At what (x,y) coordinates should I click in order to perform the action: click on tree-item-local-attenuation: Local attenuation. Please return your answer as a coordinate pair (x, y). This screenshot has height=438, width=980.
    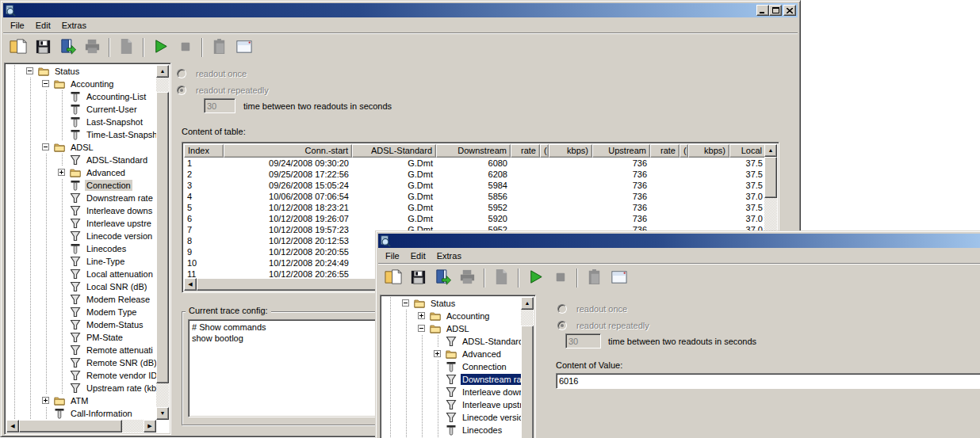
    Looking at the image, I should click on (81, 274).